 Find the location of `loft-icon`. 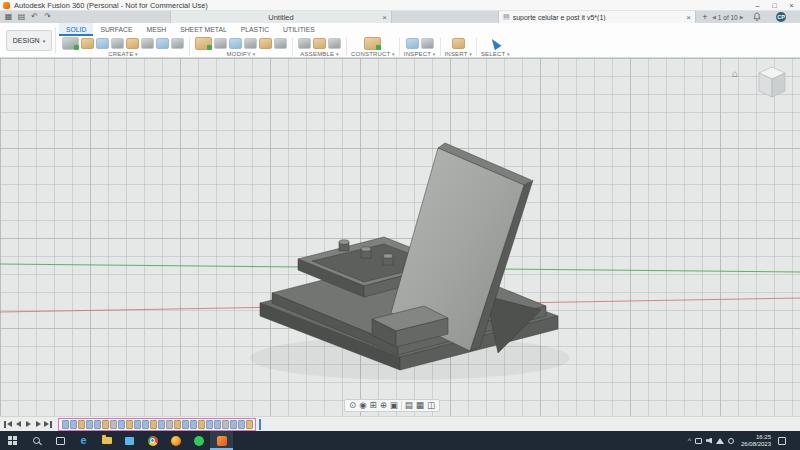

loft-icon is located at coordinates (132, 44).